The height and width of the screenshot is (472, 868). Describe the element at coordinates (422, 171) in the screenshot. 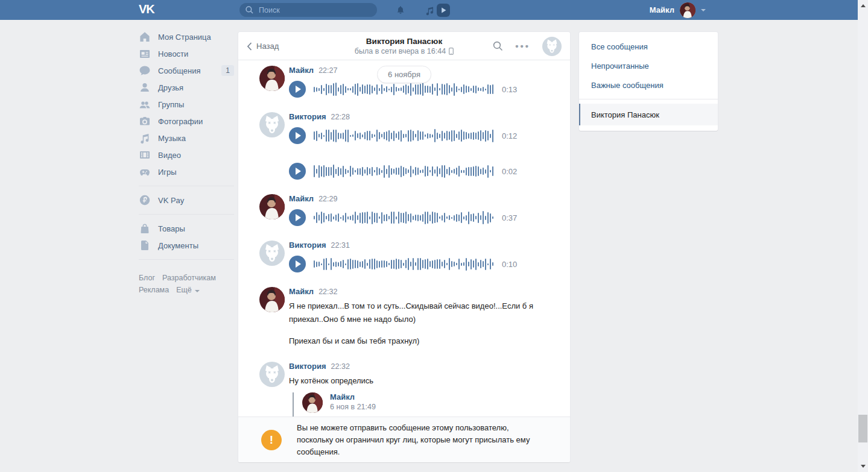

I see `message-body: 0:02` at that location.